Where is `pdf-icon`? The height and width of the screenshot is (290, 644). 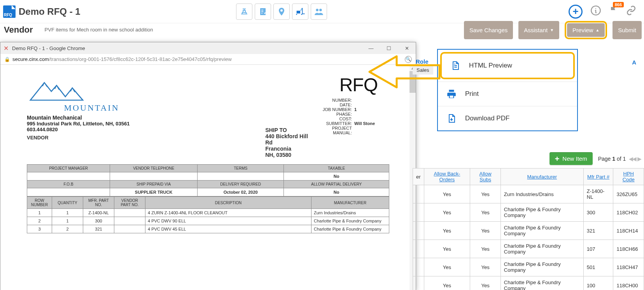
pdf-icon is located at coordinates (452, 118).